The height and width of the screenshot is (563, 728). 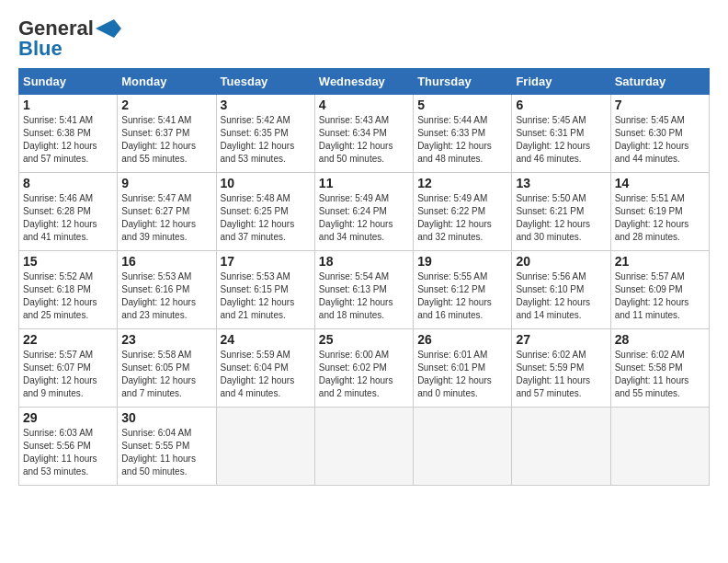 I want to click on logo-arrow-icon, so click(x=108, y=29).